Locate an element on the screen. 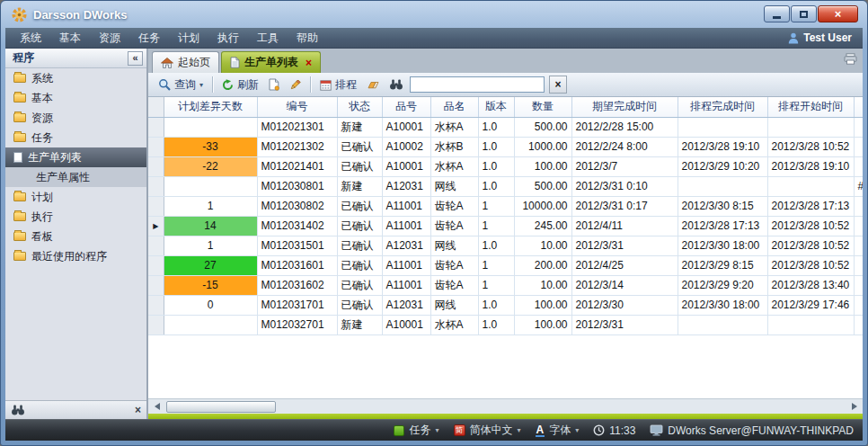  scrollbar-thumb is located at coordinates (221, 406).